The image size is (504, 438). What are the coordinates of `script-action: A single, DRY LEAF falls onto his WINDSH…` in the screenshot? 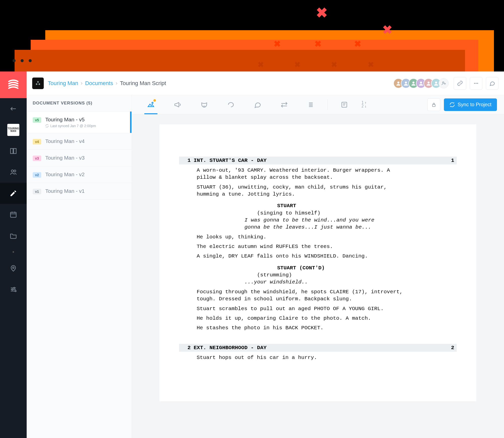 It's located at (300, 256).